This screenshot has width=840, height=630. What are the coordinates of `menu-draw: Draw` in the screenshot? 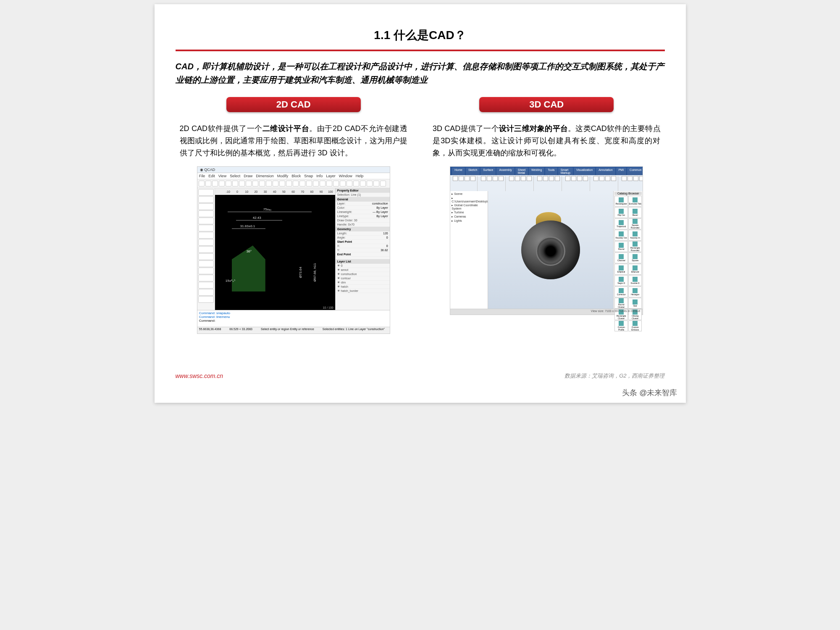 It's located at (248, 176).